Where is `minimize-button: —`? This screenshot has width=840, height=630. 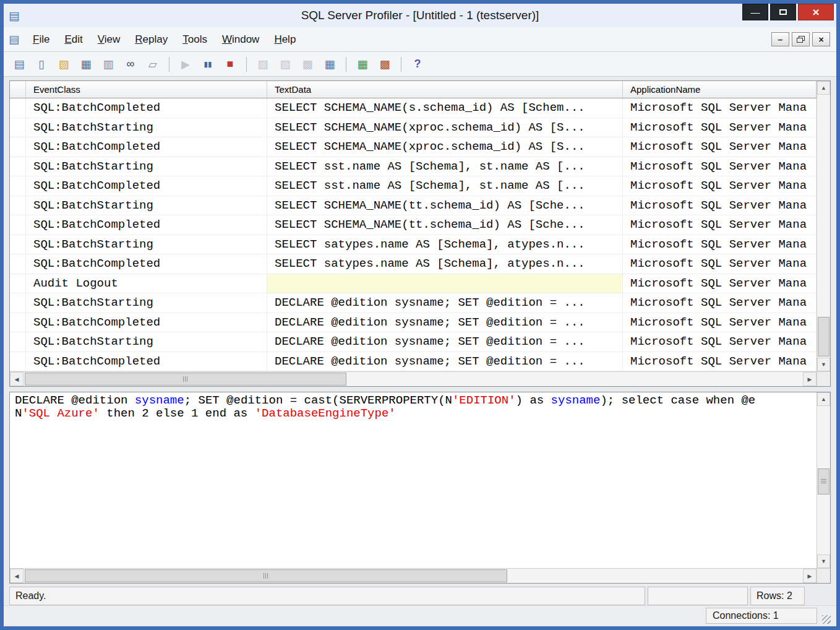
minimize-button: — is located at coordinates (755, 12).